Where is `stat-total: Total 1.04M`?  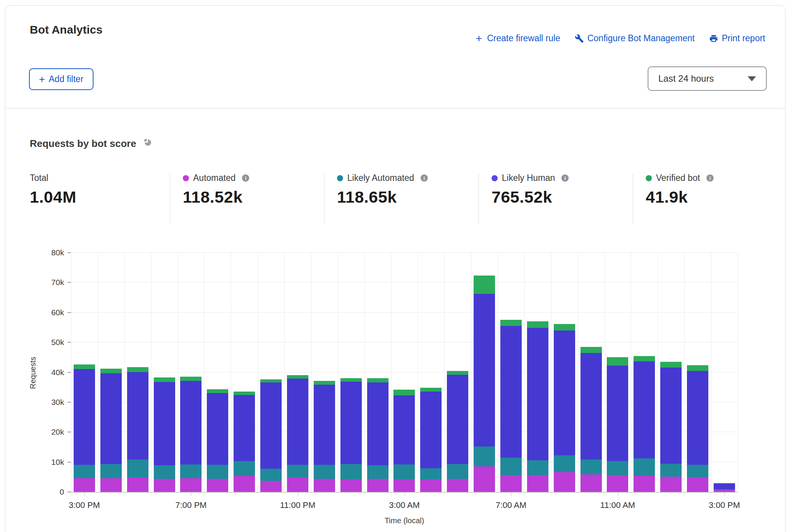
stat-total: Total 1.04M is located at coordinates (53, 190).